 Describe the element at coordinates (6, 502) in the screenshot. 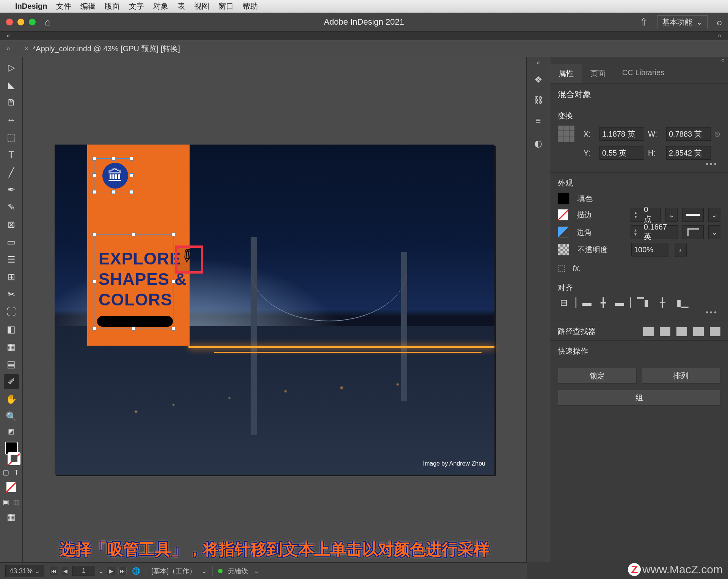

I see `view-mode-normal: ▣` at that location.